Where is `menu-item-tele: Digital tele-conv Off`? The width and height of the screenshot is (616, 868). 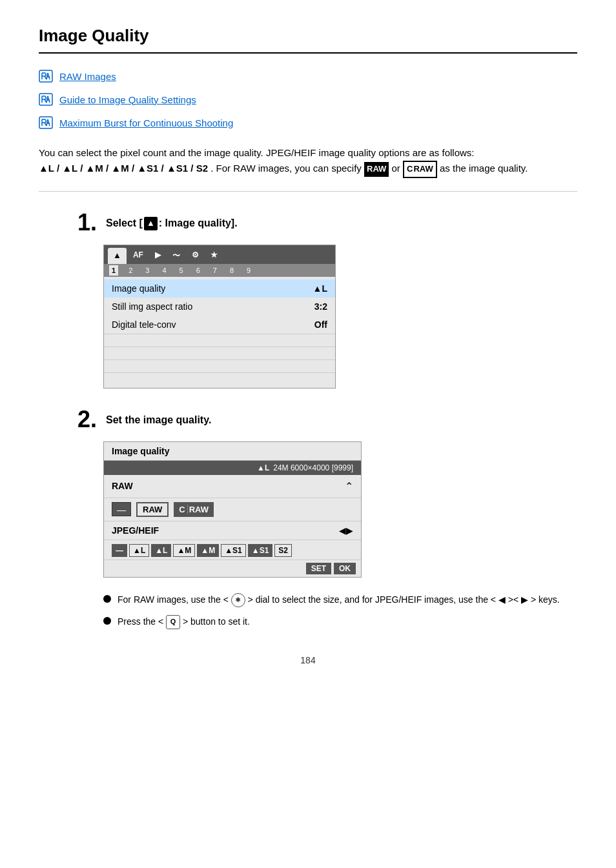
menu-item-tele: Digital tele-conv Off is located at coordinates (220, 325).